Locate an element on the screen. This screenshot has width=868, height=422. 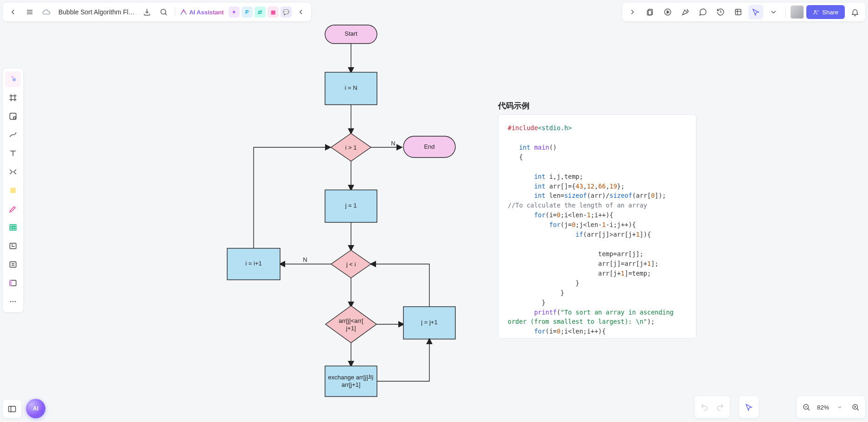
clipboard-icon is located at coordinates (650, 12).